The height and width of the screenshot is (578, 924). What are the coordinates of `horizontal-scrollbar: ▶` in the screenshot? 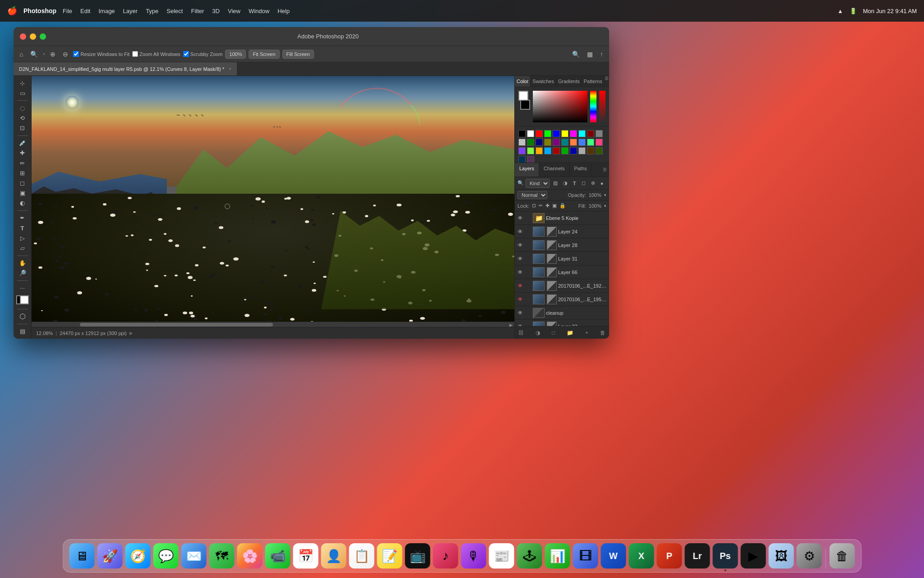 It's located at (273, 324).